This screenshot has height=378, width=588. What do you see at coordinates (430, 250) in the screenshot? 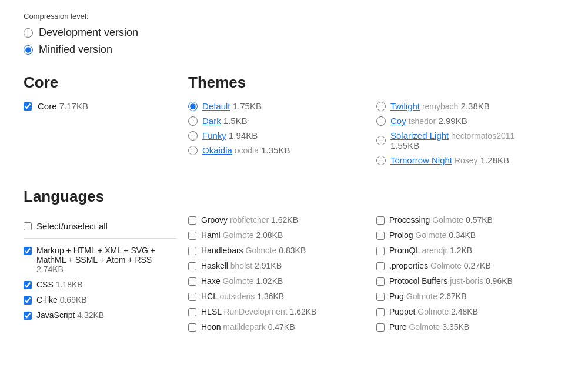
I see `lang-label-right-2: PromQL arendjr 1.2KB` at bounding box center [430, 250].